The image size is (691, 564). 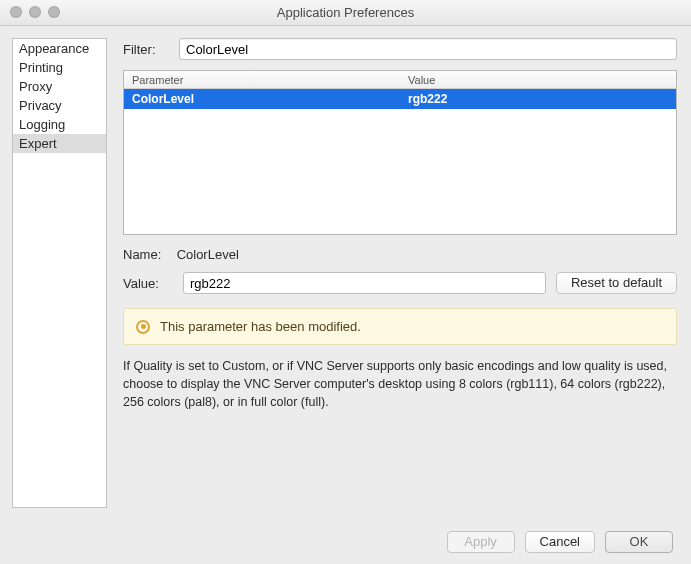 What do you see at coordinates (208, 254) in the screenshot?
I see `detail-name-value: ColorLevel` at bounding box center [208, 254].